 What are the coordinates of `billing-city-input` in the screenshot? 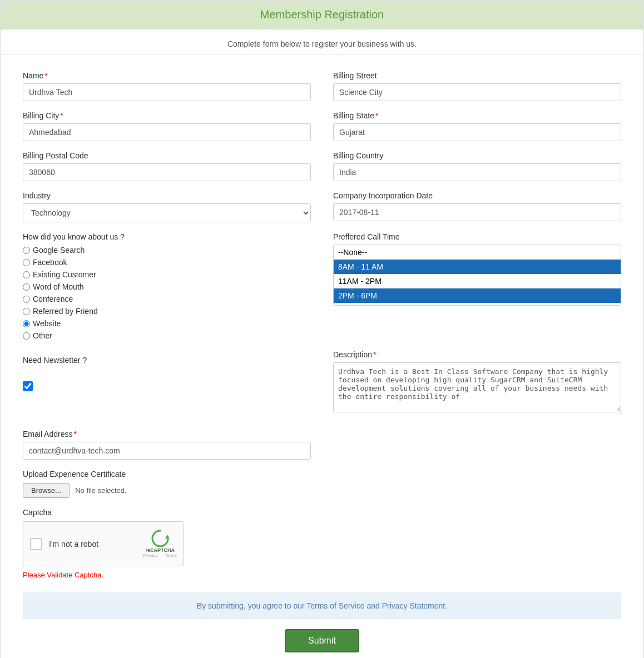 It's located at (167, 132).